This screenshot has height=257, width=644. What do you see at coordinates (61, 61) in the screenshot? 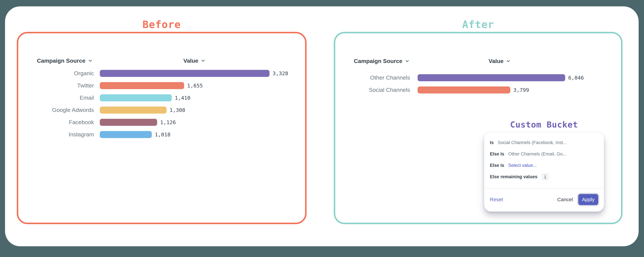
I see `before-dimension-header-label: Campaign Source` at bounding box center [61, 61].